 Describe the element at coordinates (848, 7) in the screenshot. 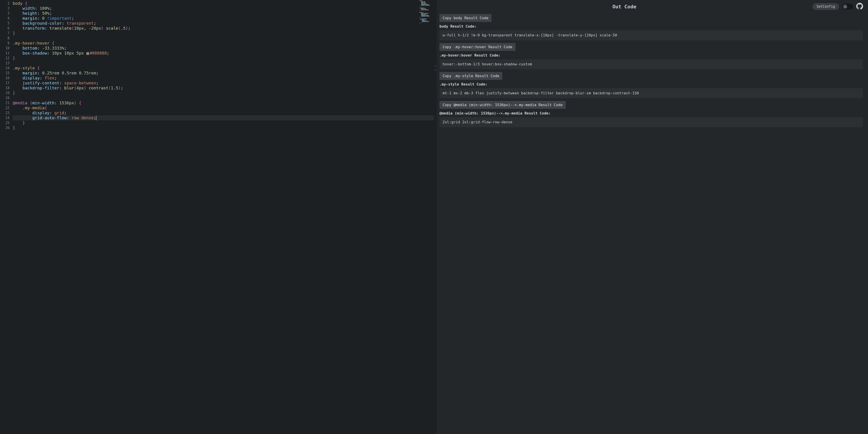

I see `theme-toggle` at that location.